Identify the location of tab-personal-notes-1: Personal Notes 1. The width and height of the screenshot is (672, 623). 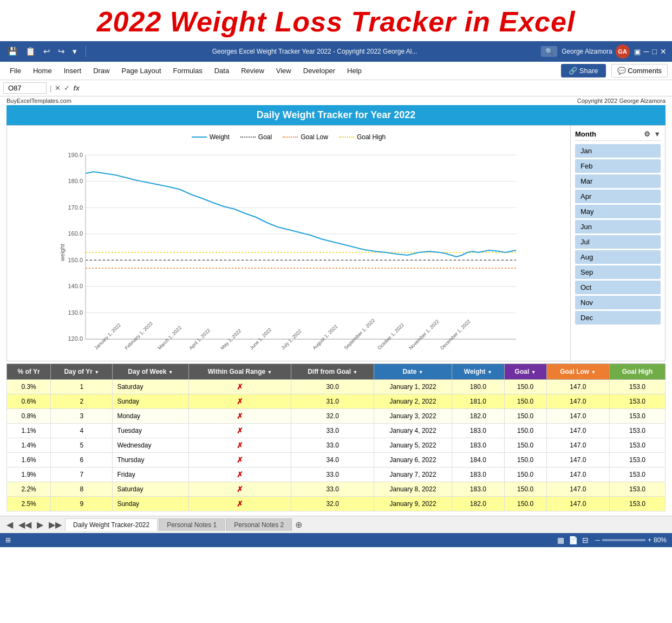
(192, 524).